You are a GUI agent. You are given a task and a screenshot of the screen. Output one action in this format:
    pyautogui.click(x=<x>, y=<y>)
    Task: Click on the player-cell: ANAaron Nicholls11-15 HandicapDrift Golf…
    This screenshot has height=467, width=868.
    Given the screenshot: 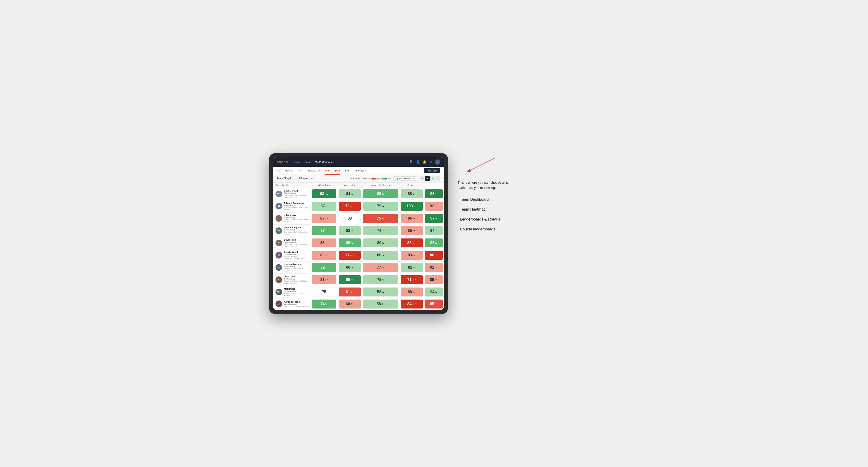 What is the action you would take?
    pyautogui.click(x=292, y=304)
    